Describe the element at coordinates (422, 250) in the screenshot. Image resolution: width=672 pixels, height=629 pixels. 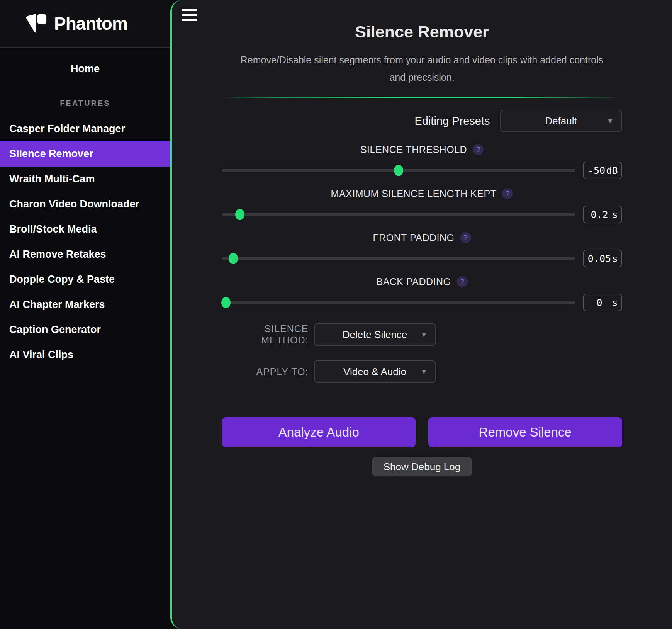
I see `front-padding-group: FRONT PADDING ? 0.05 s` at that location.